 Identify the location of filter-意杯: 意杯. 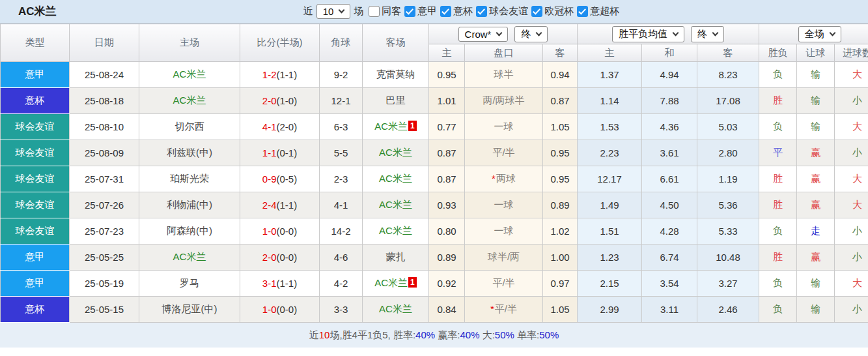
(456, 12).